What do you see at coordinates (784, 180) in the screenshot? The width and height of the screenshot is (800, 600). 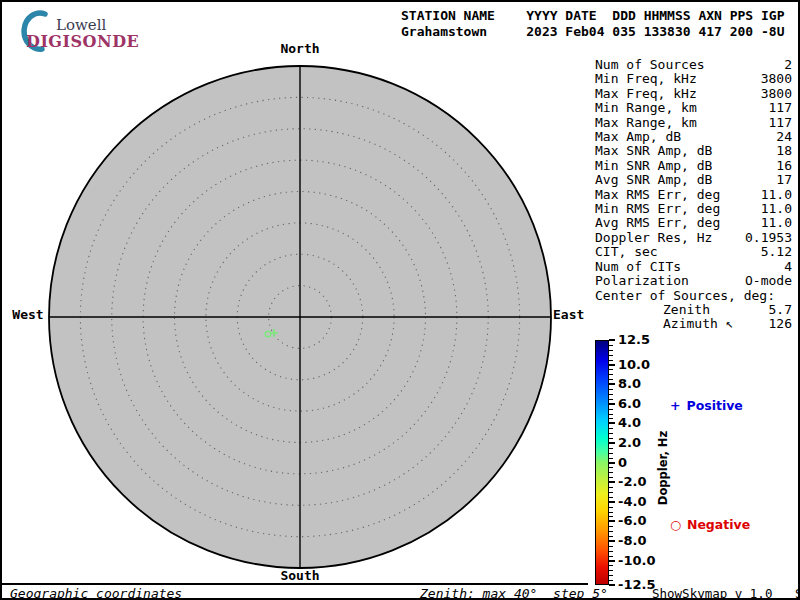 I see `stat-value: 17` at bounding box center [784, 180].